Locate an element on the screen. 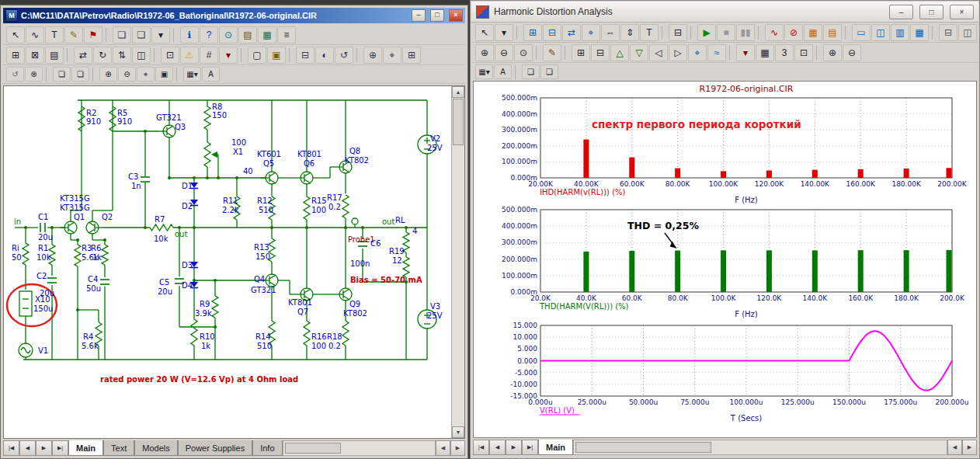 Image resolution: width=980 pixels, height=459 pixels. schematic-label: V1 is located at coordinates (43, 351).